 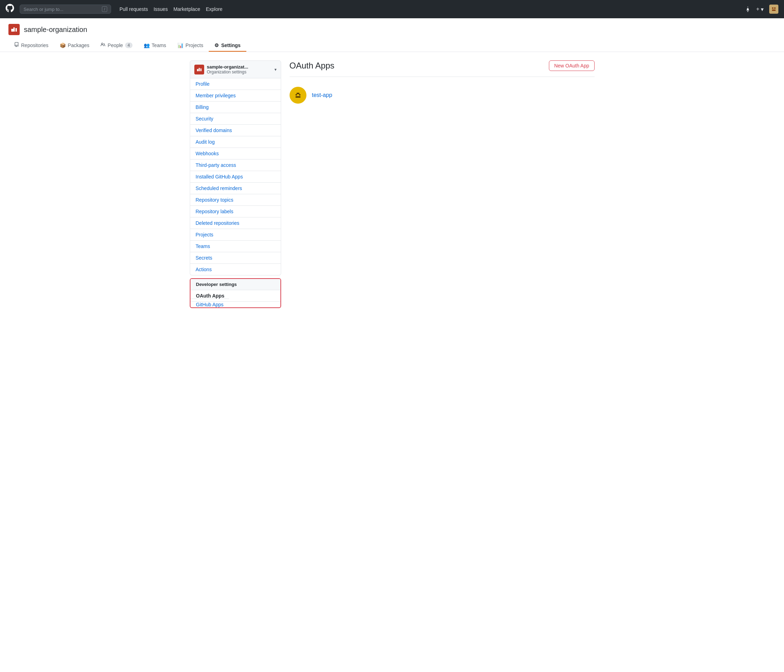 What do you see at coordinates (199, 70) in the screenshot?
I see `sidebar-org-avatar` at bounding box center [199, 70].